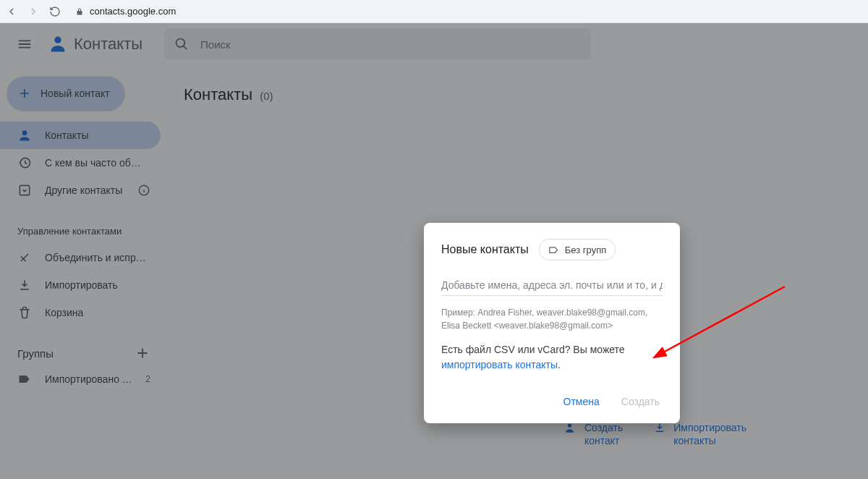  What do you see at coordinates (55, 12) in the screenshot?
I see `reload-icon` at bounding box center [55, 12].